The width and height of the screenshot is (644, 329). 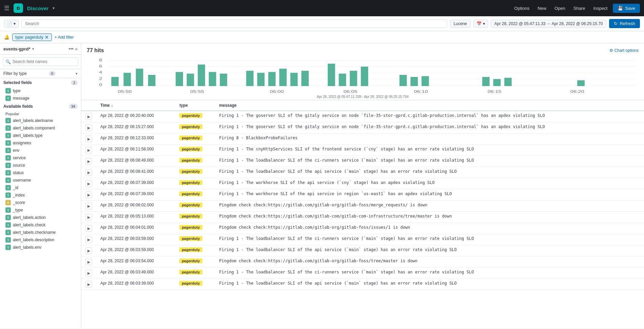 What do you see at coordinates (38, 8) in the screenshot?
I see `app-title: Discover` at bounding box center [38, 8].